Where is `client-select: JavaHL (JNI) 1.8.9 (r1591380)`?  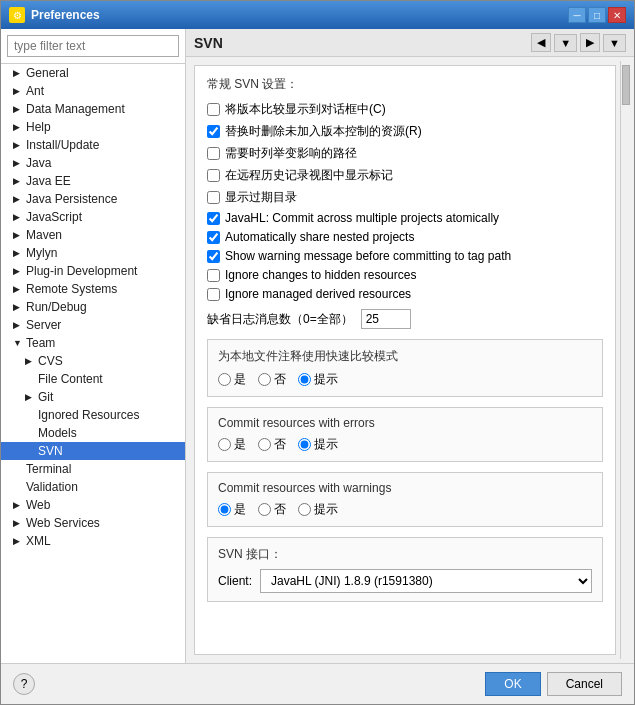
client-select: JavaHL (JNI) 1.8.9 (r1591380) is located at coordinates (426, 581).